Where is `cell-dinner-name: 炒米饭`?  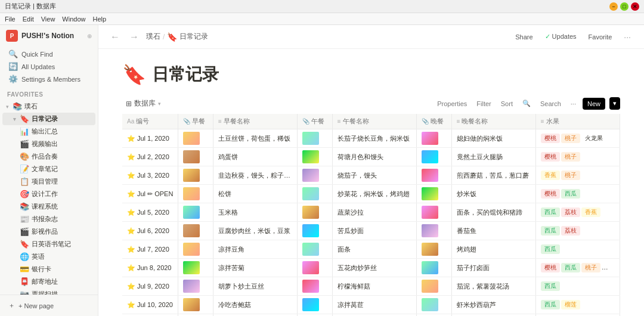
cell-dinner-name: 炒米饭 is located at coordinates (494, 194).